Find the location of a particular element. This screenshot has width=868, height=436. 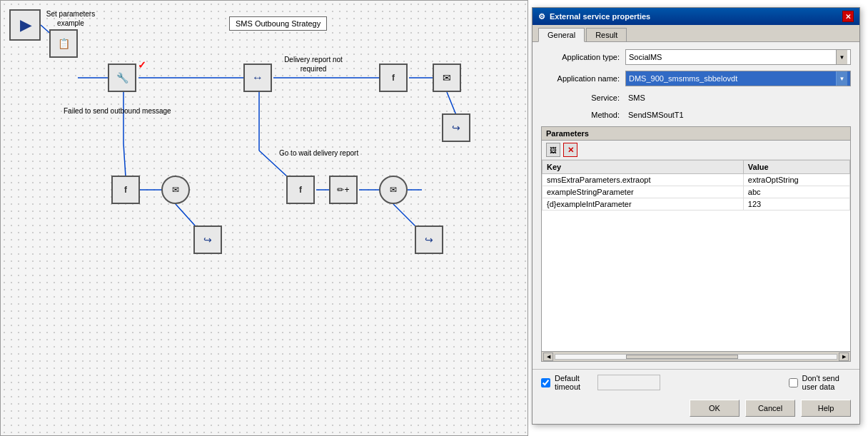

set-params-group: Set parameters example 📋 is located at coordinates (64, 44).